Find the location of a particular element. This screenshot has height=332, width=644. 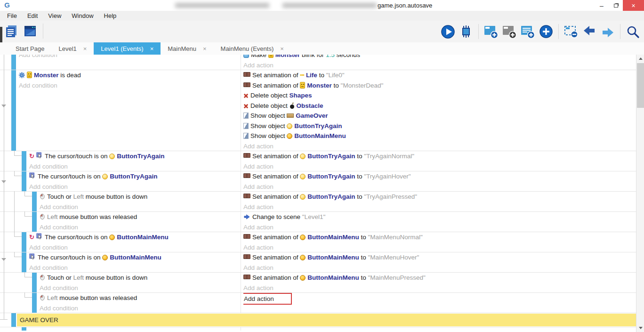

add-action-button-highlighted: Add action is located at coordinates (267, 299).